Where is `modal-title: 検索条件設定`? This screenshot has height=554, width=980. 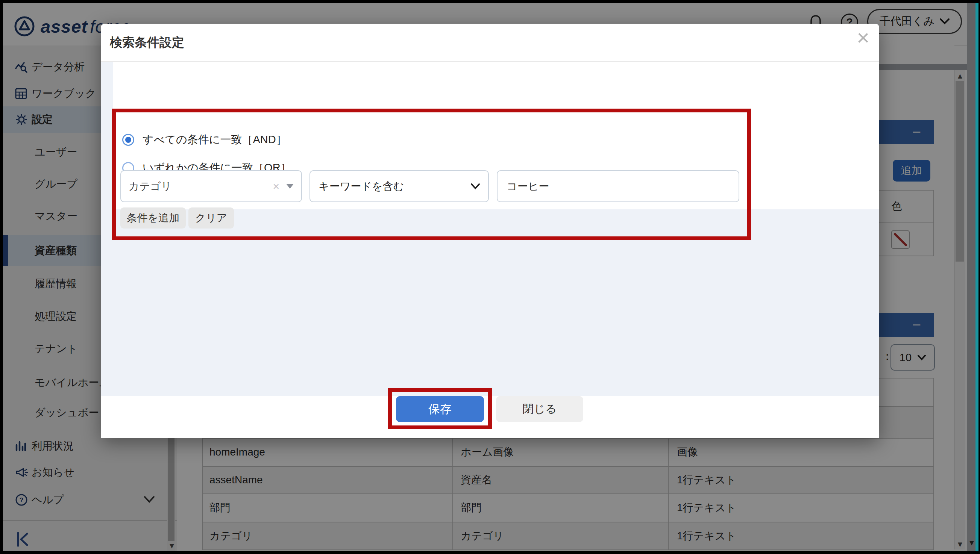
modal-title: 検索条件設定 is located at coordinates (147, 43).